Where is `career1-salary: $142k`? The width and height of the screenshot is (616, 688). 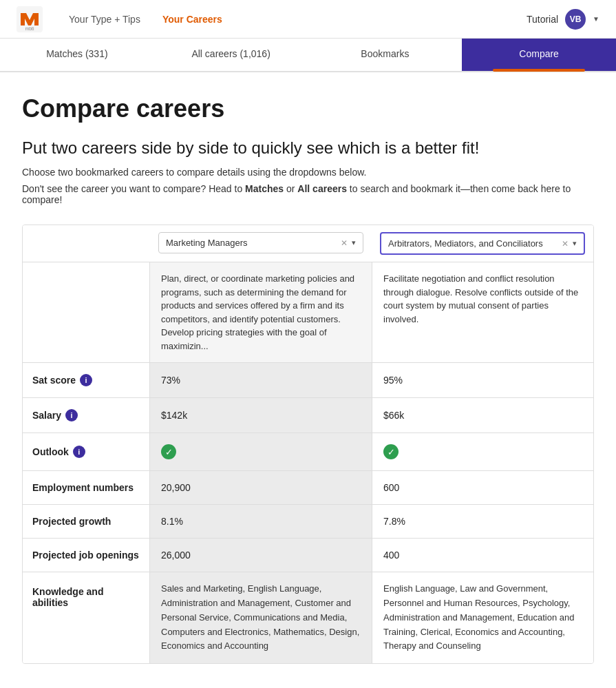
career1-salary: $142k is located at coordinates (261, 416).